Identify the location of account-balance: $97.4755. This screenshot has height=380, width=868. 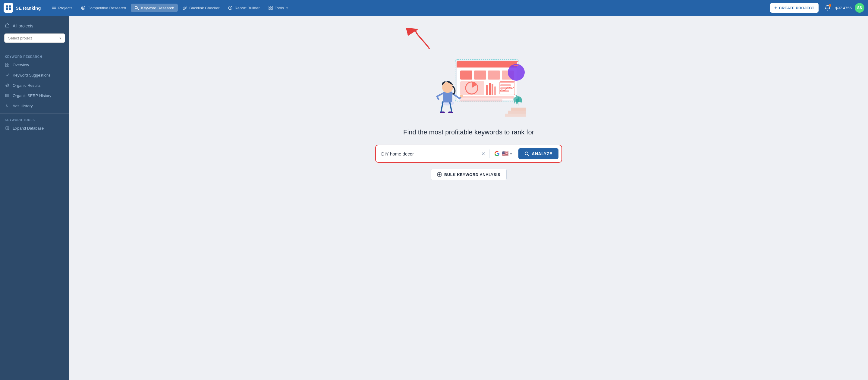
(844, 8).